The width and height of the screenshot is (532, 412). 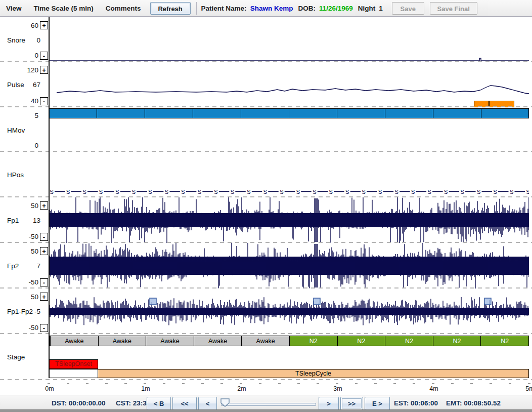 I want to click on snore-scale-down-button: -, so click(x=44, y=56).